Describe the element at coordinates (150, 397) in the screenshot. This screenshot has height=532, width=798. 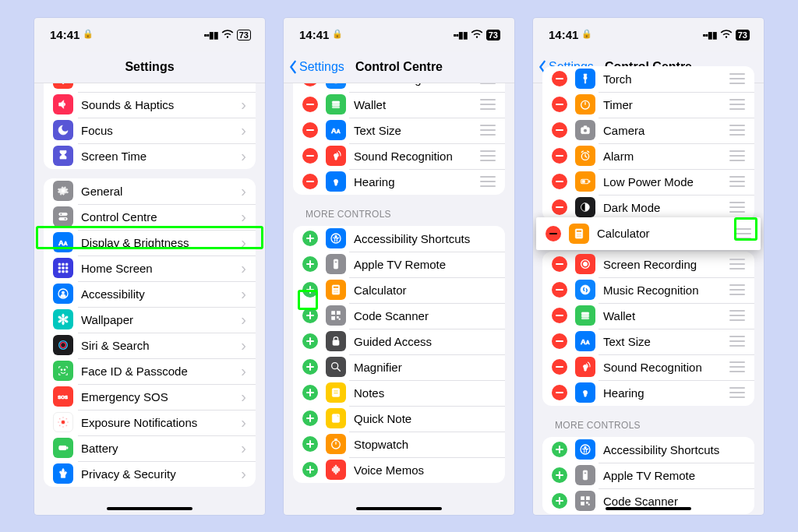
I see `settings-row-sos: SOS Emergency SOS ›` at that location.